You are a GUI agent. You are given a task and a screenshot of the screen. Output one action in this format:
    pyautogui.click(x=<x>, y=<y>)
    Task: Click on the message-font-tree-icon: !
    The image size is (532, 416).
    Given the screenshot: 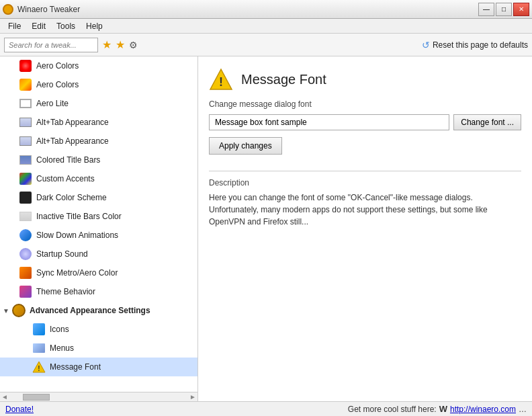 What is the action you would take?
    pyautogui.click(x=39, y=367)
    